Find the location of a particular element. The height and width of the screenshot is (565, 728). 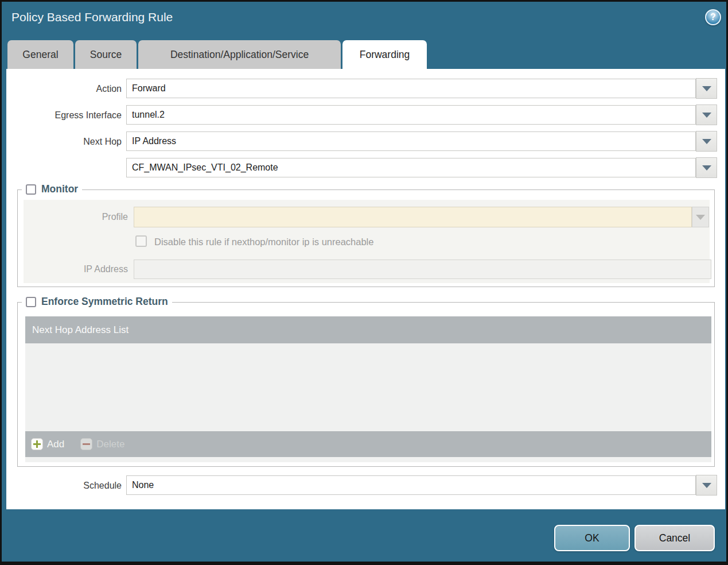

next-hop-select: IP Address is located at coordinates (411, 141).